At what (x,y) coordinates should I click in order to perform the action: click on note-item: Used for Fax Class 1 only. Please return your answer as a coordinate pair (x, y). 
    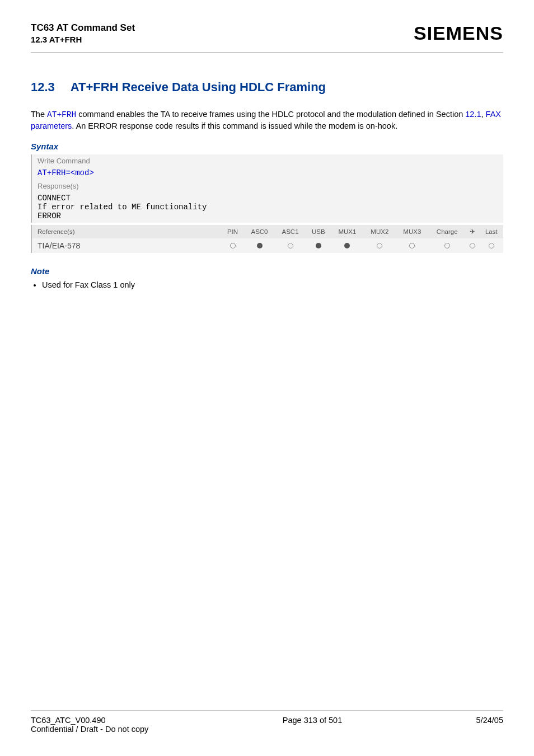
    Looking at the image, I should click on (273, 285).